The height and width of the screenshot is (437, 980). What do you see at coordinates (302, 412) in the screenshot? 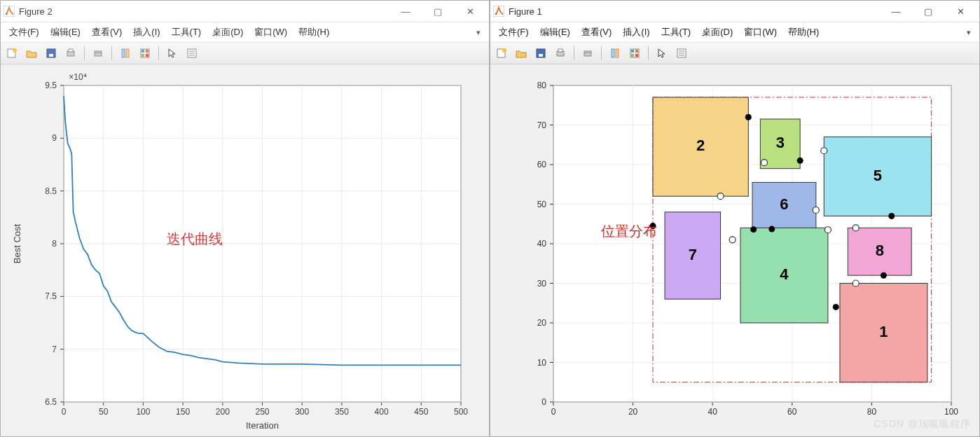
I see `svg-text: 300` at bounding box center [302, 412].